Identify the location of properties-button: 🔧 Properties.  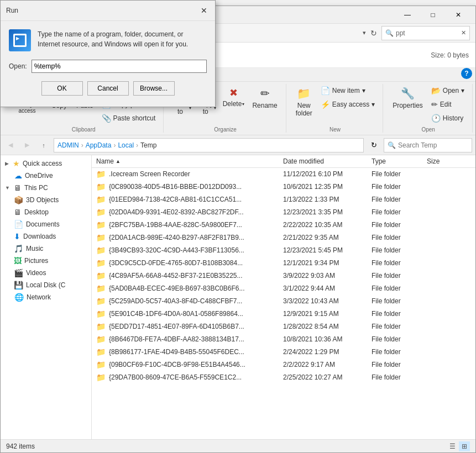
(408, 98).